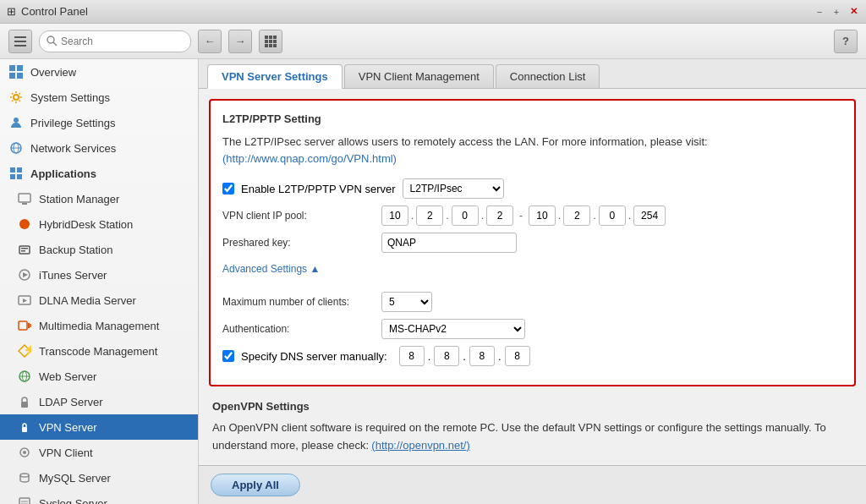 The image size is (866, 504). What do you see at coordinates (63, 174) in the screenshot?
I see `sidebar-label-applications: Applications` at bounding box center [63, 174].